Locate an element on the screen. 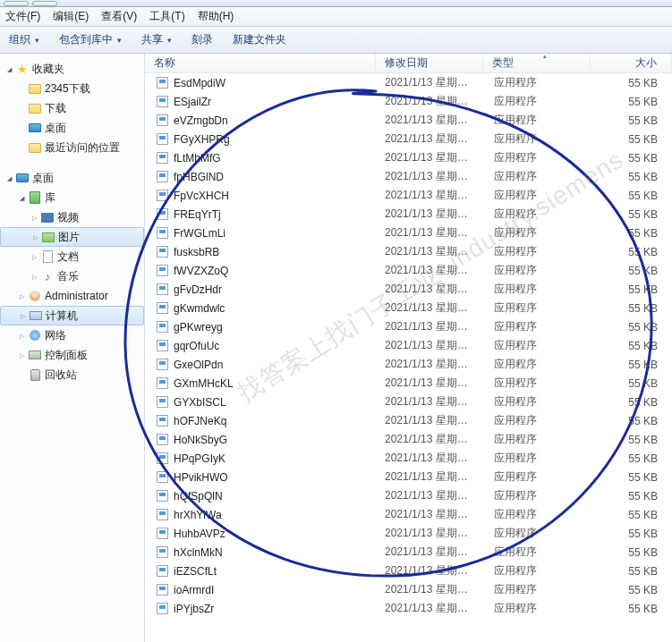 Image resolution: width=672 pixels, height=642 pixels. newfolder-button: 新建文件夹 is located at coordinates (259, 39).